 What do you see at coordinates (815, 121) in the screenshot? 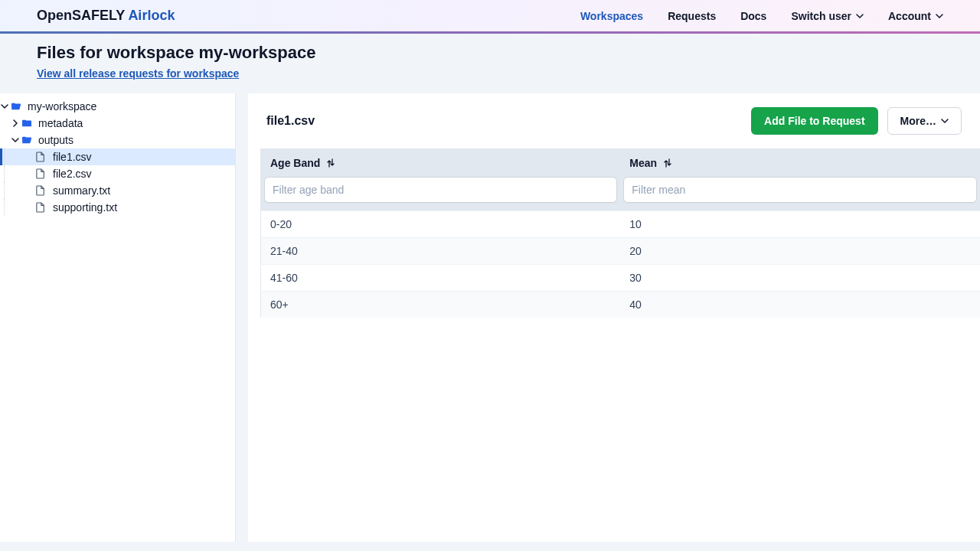
I see `add-file-to-request-button: Add File to Request` at bounding box center [815, 121].